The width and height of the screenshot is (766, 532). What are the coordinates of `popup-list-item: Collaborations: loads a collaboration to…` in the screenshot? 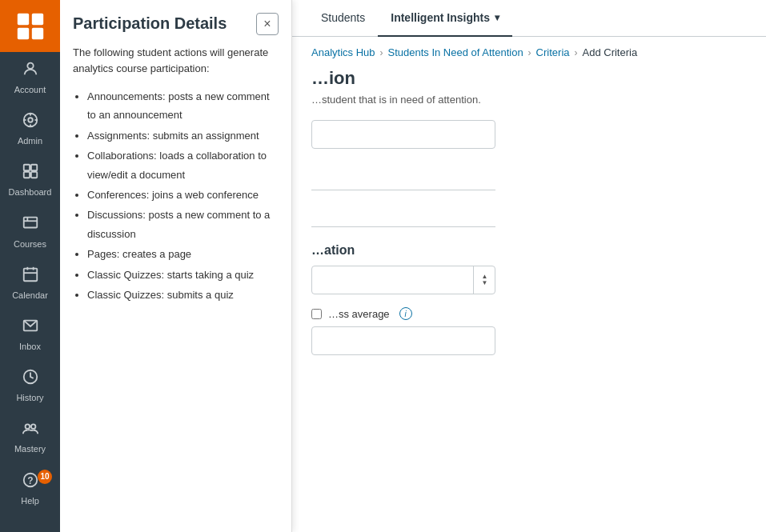 It's located at (182, 165).